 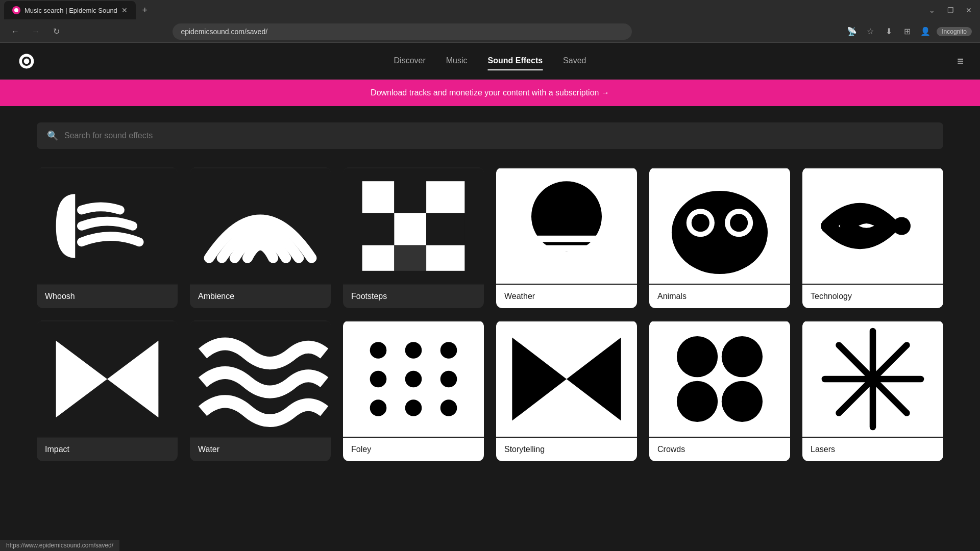 I want to click on window-controls: ⌄ ❐ ✕, so click(x=950, y=10).